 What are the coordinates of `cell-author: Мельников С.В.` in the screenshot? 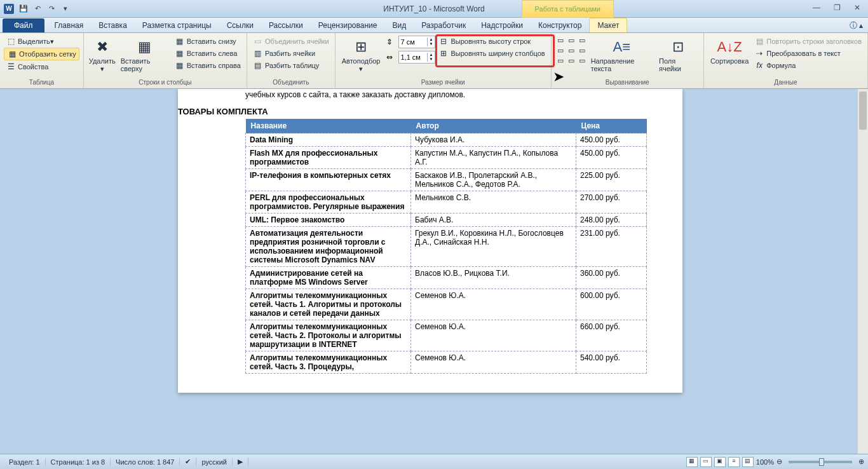 It's located at (494, 202).